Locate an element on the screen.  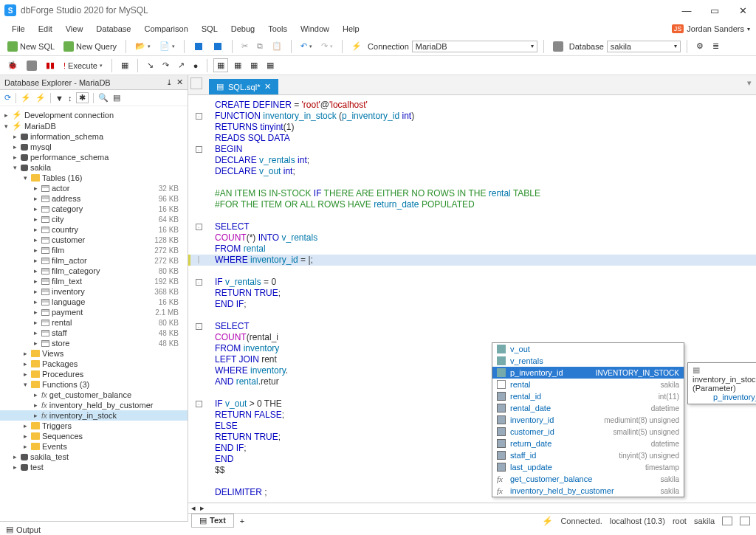
tree-node: Functions (3) is located at coordinates (66, 384).